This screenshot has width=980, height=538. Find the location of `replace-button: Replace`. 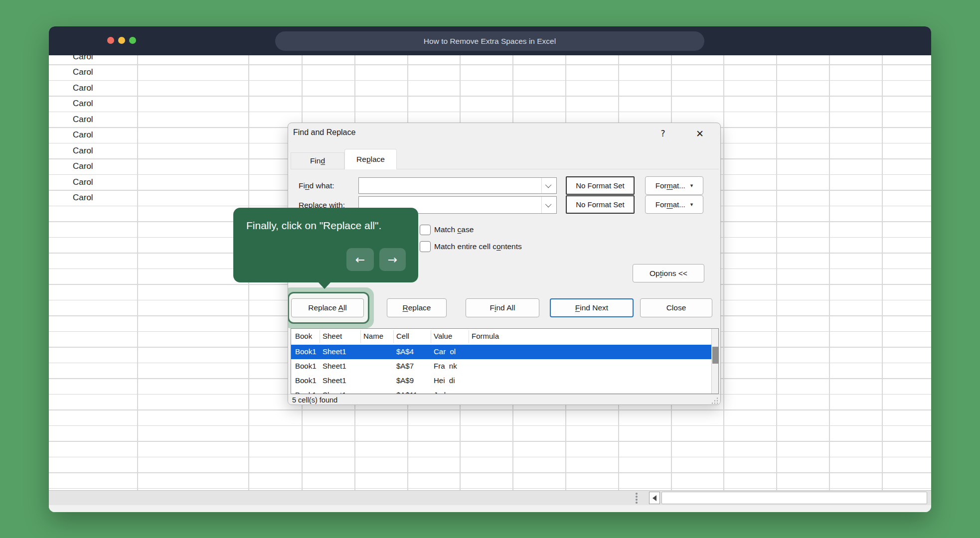

replace-button: Replace is located at coordinates (417, 308).